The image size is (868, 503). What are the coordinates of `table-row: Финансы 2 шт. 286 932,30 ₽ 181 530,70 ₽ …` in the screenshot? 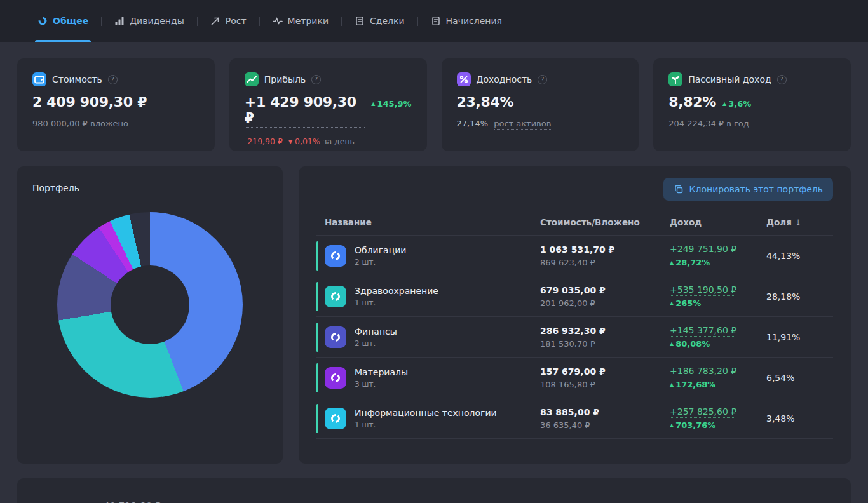 It's located at (574, 337).